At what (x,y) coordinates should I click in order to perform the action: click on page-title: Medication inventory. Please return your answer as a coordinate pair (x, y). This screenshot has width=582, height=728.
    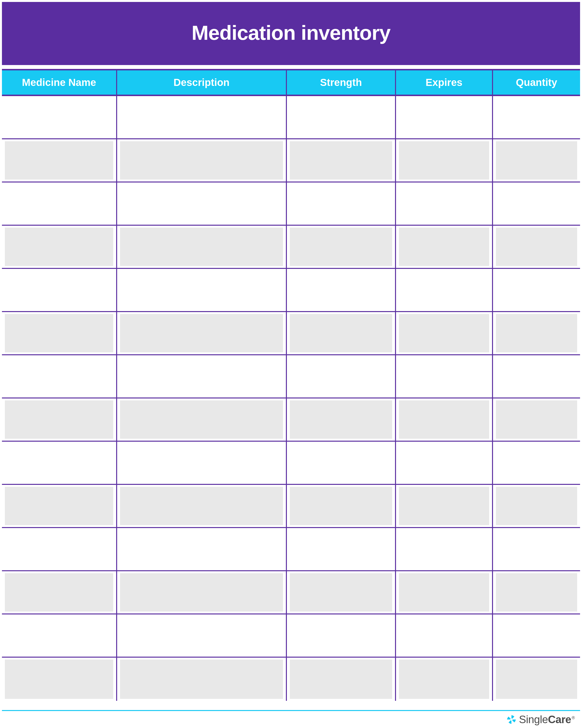
    Looking at the image, I should click on (291, 33).